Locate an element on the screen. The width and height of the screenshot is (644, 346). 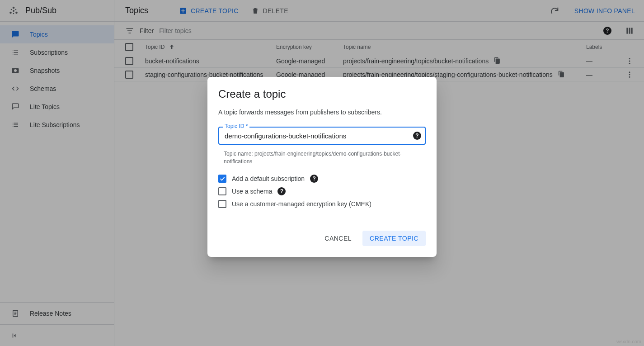
topic-id-field: Topic ID * ? is located at coordinates (322, 136).